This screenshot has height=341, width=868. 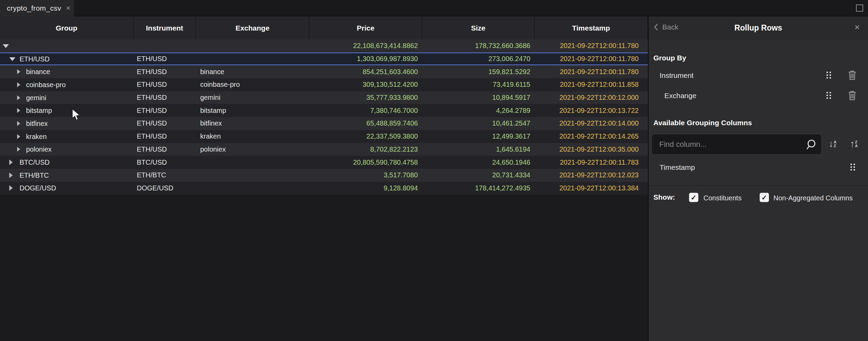 I want to click on group-label: DOGE/USD, so click(x=38, y=188).